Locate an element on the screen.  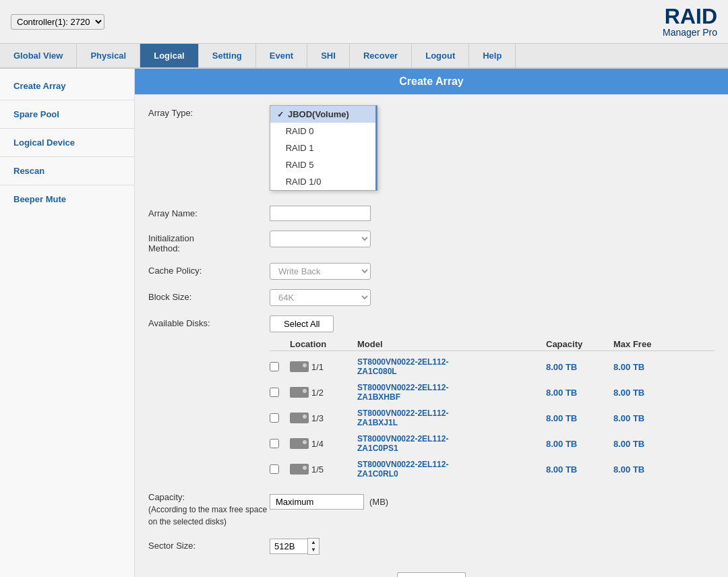
sidebar-beeper-mute: Beeper Mute is located at coordinates (67, 200).